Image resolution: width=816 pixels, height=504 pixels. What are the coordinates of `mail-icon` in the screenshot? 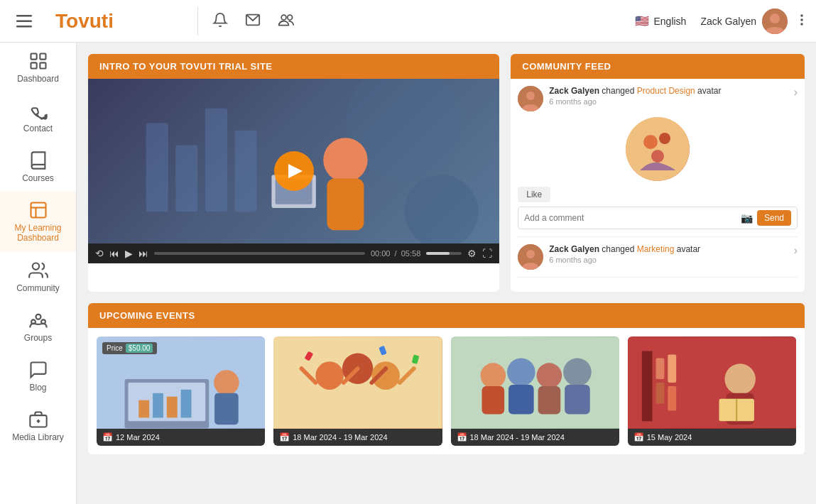 It's located at (253, 21).